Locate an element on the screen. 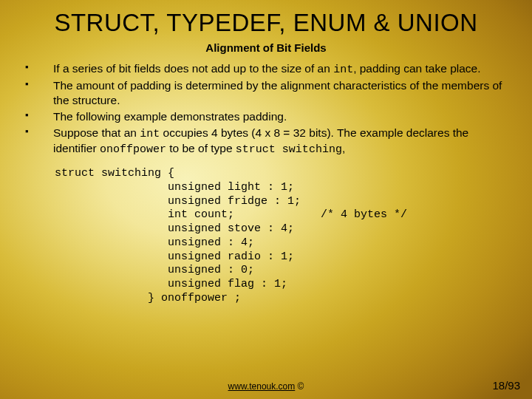 The height and width of the screenshot is (399, 532). bullet-text: If a series of bit fields does not add u… is located at coordinates (194, 68).